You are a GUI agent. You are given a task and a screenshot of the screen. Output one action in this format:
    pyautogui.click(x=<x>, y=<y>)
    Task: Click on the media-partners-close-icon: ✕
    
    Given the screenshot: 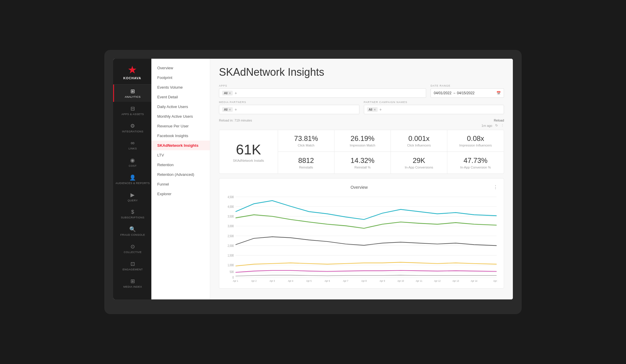 What is the action you would take?
    pyautogui.click(x=230, y=110)
    